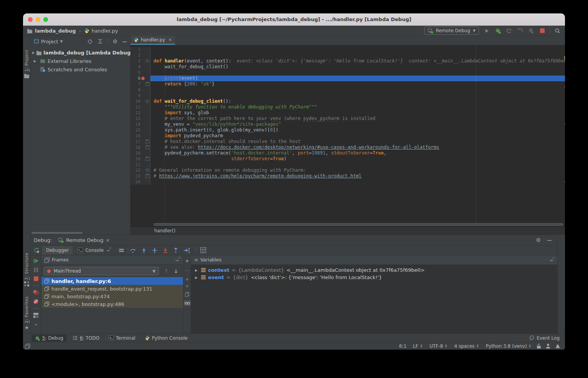 The height and width of the screenshot is (378, 588). What do you see at coordinates (55, 31) in the screenshot?
I see `breadcrumb-project: lambda_debug` at bounding box center [55, 31].